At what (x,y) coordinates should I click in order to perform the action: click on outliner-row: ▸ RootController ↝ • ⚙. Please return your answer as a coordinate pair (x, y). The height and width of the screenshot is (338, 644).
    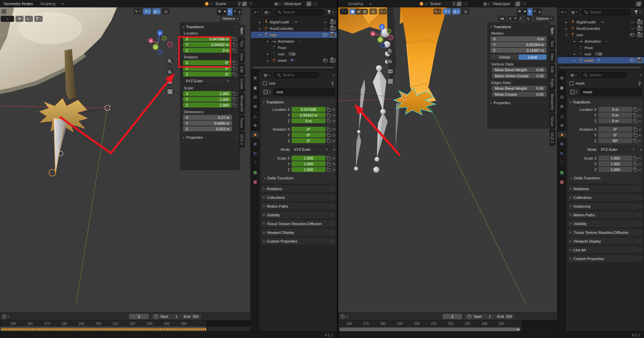
    Looking at the image, I should click on (294, 28).